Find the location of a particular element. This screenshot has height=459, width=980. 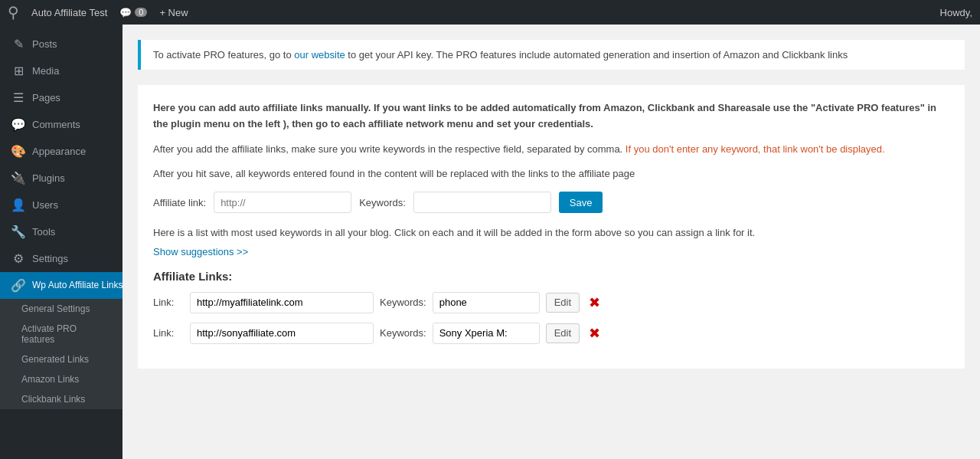

sidebar-item-tools: 🔧 Tools is located at coordinates (61, 231).